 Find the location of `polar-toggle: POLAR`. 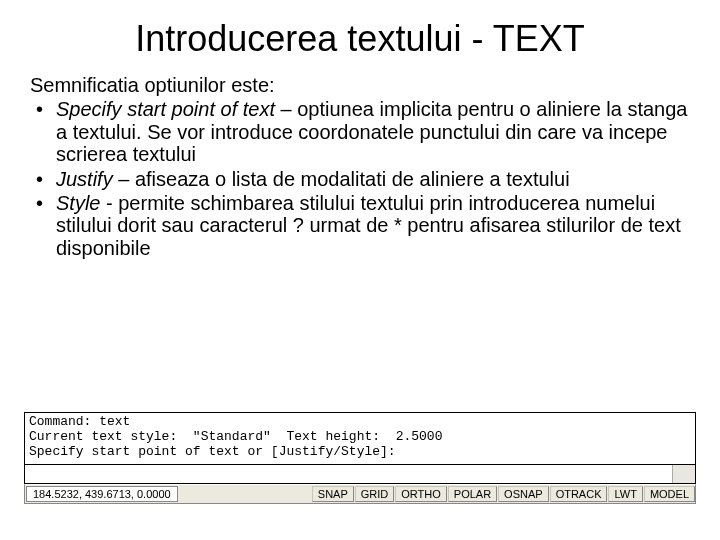

polar-toggle: POLAR is located at coordinates (472, 494).